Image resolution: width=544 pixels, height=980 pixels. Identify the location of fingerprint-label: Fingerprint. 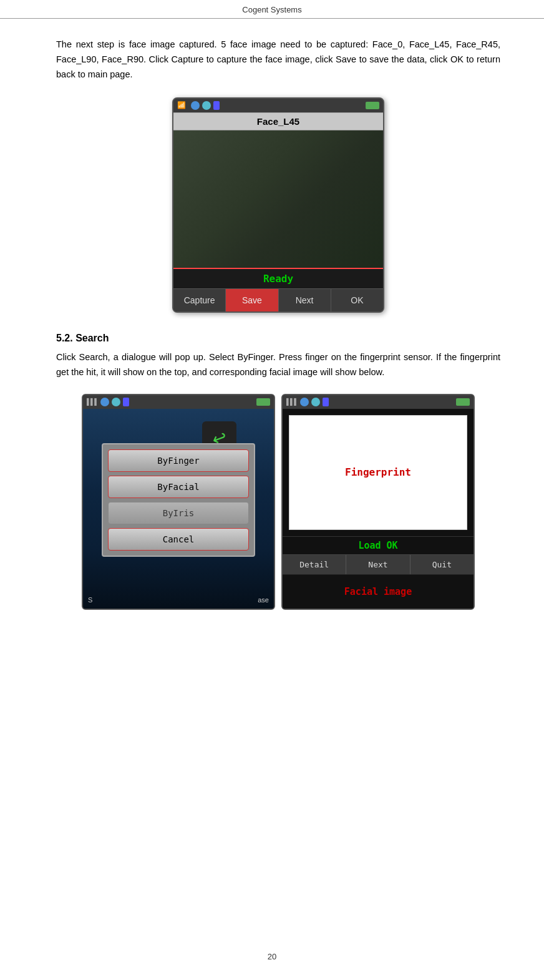
(378, 472).